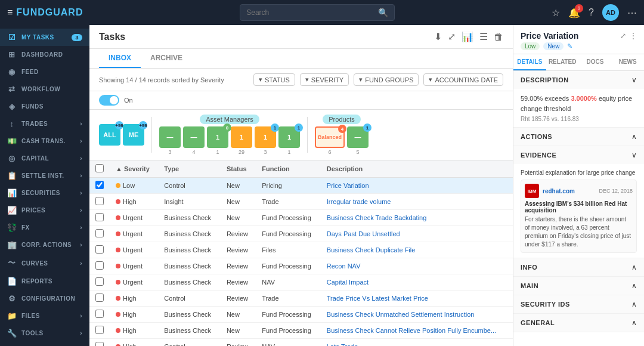 Image resolution: width=644 pixels, height=346 pixels. Describe the element at coordinates (364, 234) in the screenshot. I see `description-link-3: Days Past Due Unsettled` at that location.